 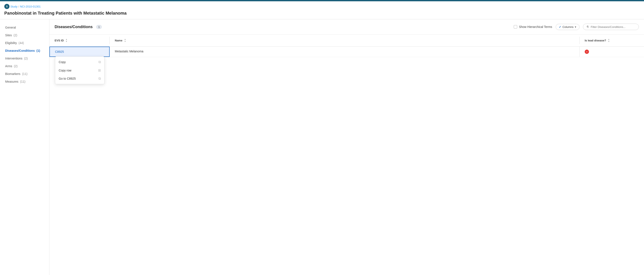 What do you see at coordinates (100, 70) in the screenshot?
I see `copy-row-icon: ⊞` at bounding box center [100, 70].